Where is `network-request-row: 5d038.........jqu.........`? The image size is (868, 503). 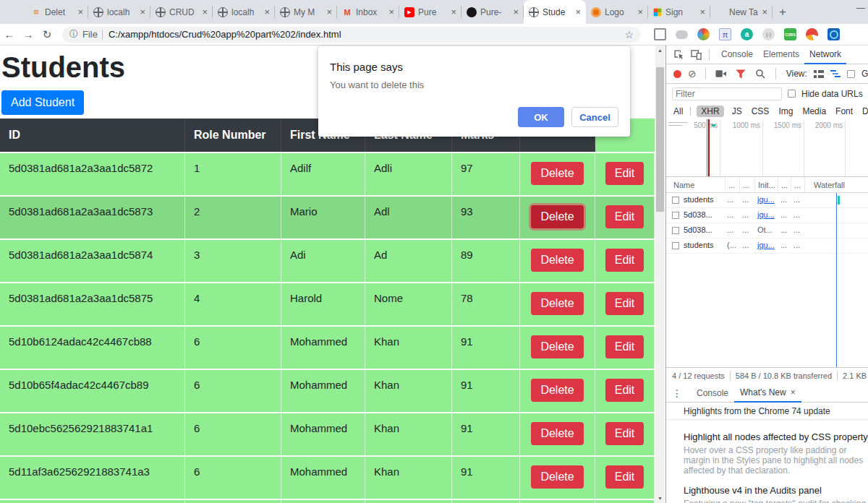
network-request-row: 5d038.........jqu......... is located at coordinates (767, 215).